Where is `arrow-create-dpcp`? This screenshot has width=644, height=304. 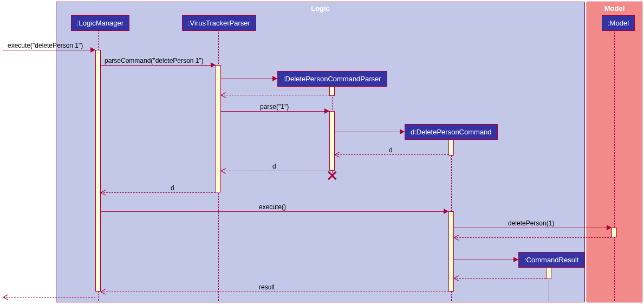 arrow-create-dpcp is located at coordinates (249, 79).